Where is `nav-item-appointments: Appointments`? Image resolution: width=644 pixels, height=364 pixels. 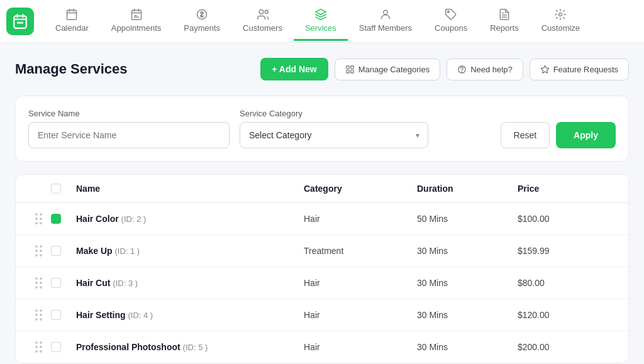
nav-item-appointments: Appointments is located at coordinates (136, 21).